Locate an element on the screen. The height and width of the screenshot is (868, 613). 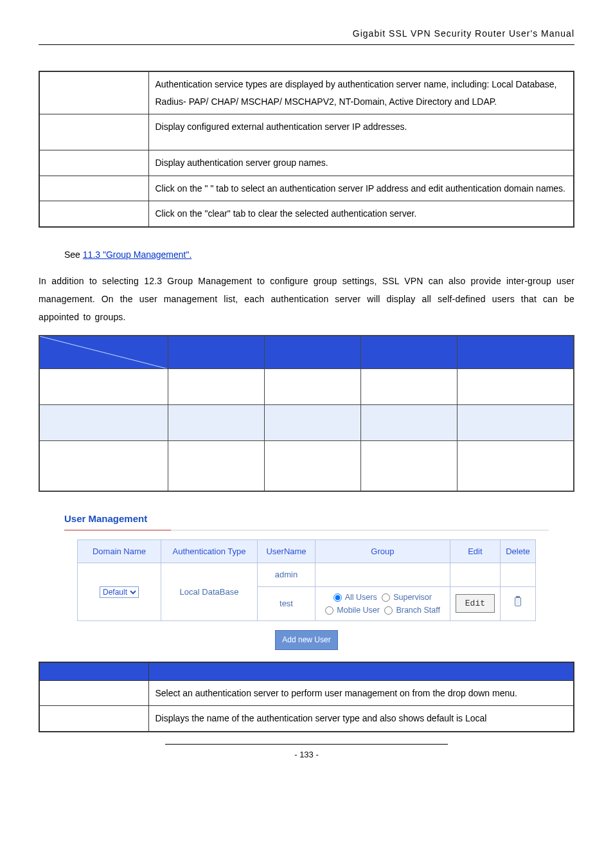
radio-branch-staff is located at coordinates (388, 611).